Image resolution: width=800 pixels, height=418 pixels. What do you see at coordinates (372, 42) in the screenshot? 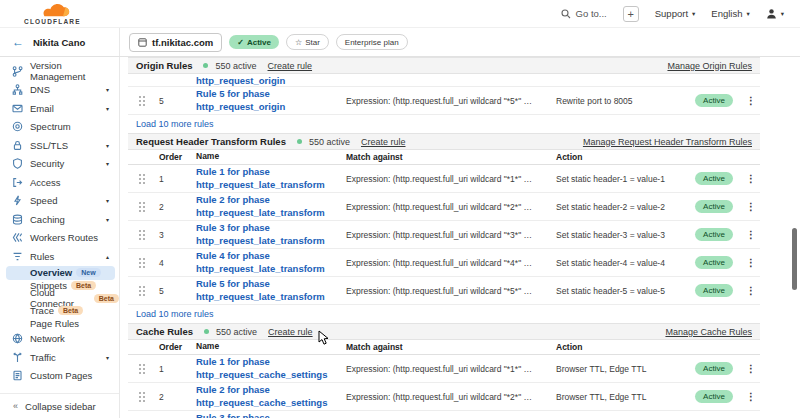
I see `plan-badge: Enterprise plan` at bounding box center [372, 42].